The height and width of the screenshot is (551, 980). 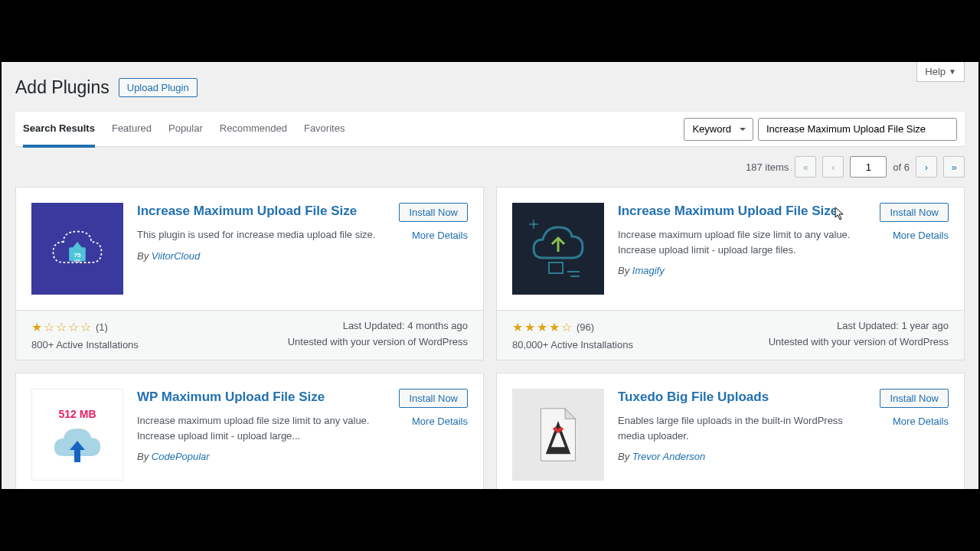 I want to click on plugin-card: 512 MB WP Maximum Upload File Size Incre…, so click(x=250, y=435).